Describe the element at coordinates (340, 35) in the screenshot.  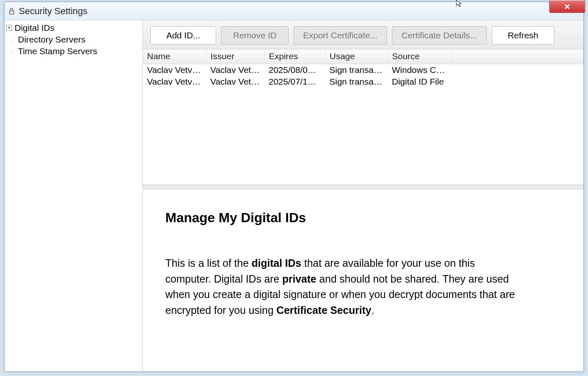
I see `export-certificate-button: Export Certificate...` at that location.